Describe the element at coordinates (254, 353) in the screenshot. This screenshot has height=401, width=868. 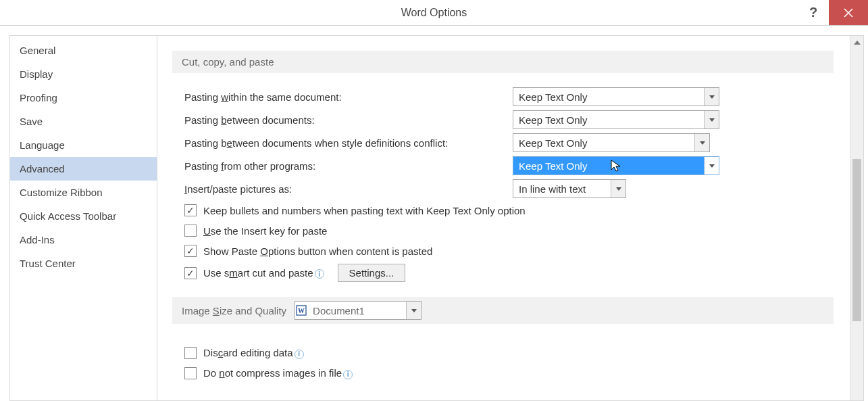
I see `discard-editing-label: Discard editing datai` at that location.